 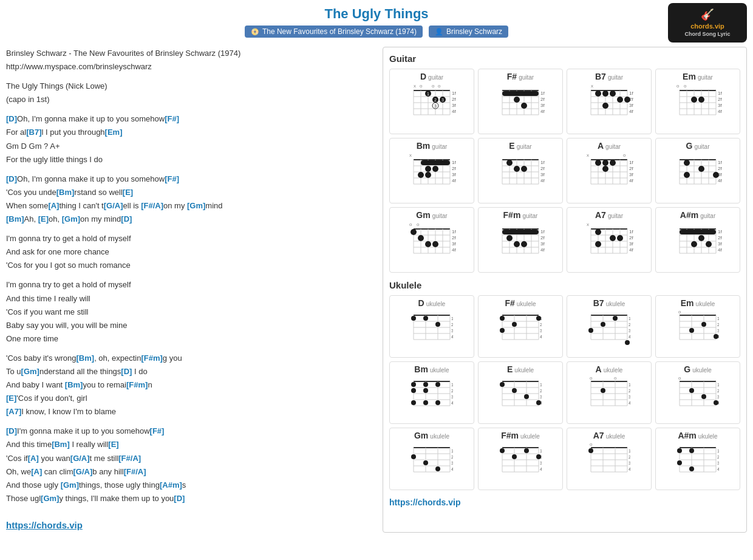 I want to click on chord-G-ukulele: G ukulele o 1fr 2fr 3fr 4fr, so click(x=698, y=392).